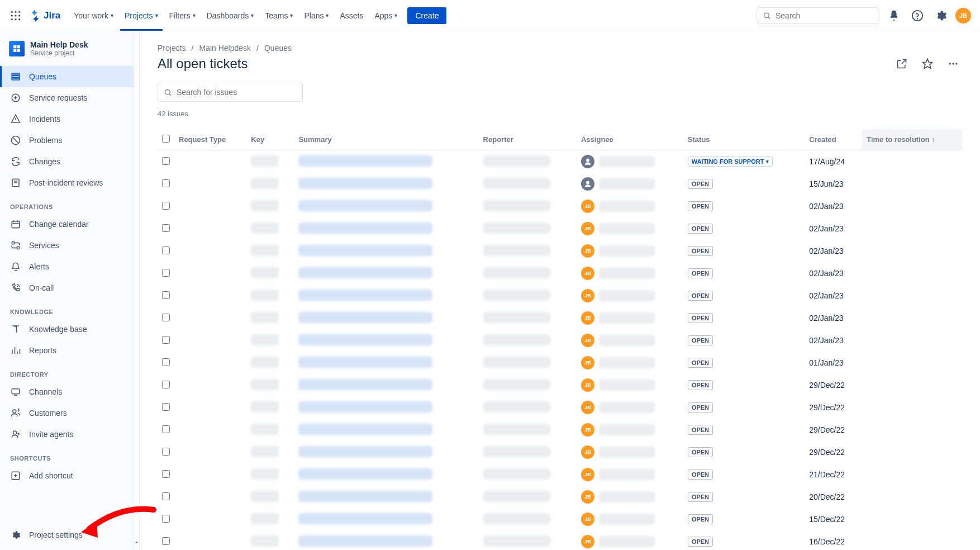 The image size is (980, 550). I want to click on notifications-icon, so click(894, 16).